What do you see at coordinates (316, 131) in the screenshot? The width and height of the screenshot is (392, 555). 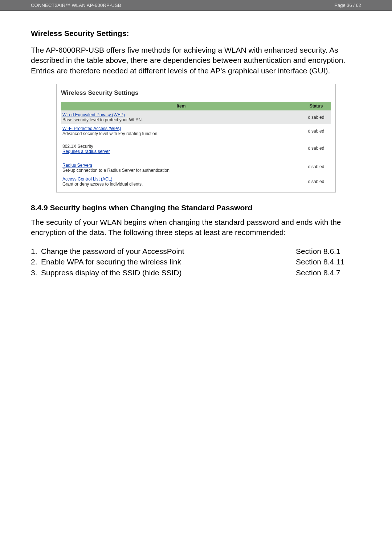 I see `status-wpa: disabled` at bounding box center [316, 131].